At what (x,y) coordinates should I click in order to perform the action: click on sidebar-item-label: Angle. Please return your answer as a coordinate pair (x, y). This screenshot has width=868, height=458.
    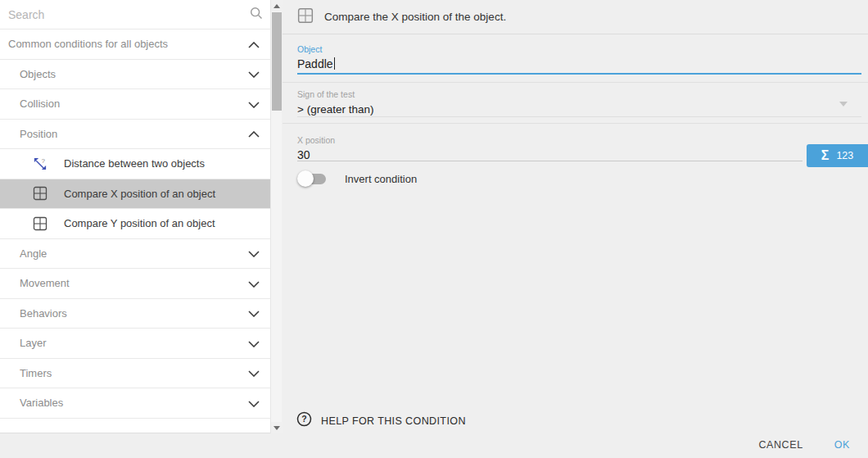
    Looking at the image, I should click on (33, 254).